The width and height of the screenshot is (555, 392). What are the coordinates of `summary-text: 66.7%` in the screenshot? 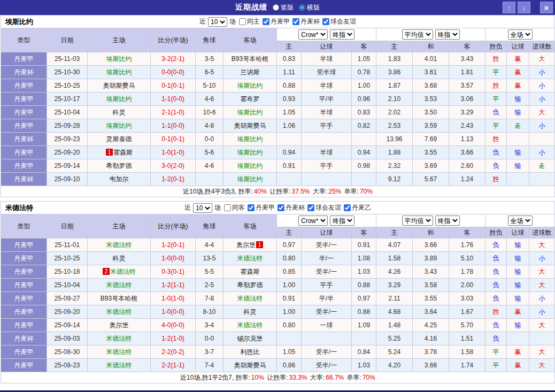 It's located at (335, 378).